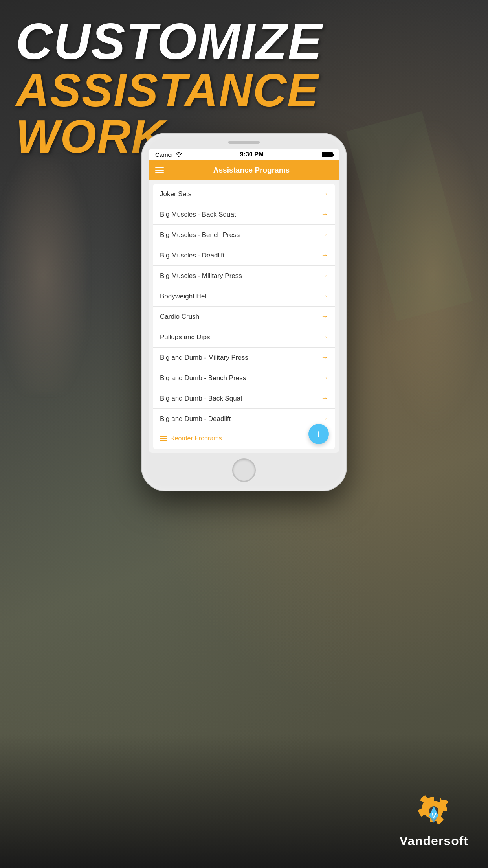  Describe the element at coordinates (244, 378) in the screenshot. I see `list-item: Big and Dumb - Bench Press→` at that location.